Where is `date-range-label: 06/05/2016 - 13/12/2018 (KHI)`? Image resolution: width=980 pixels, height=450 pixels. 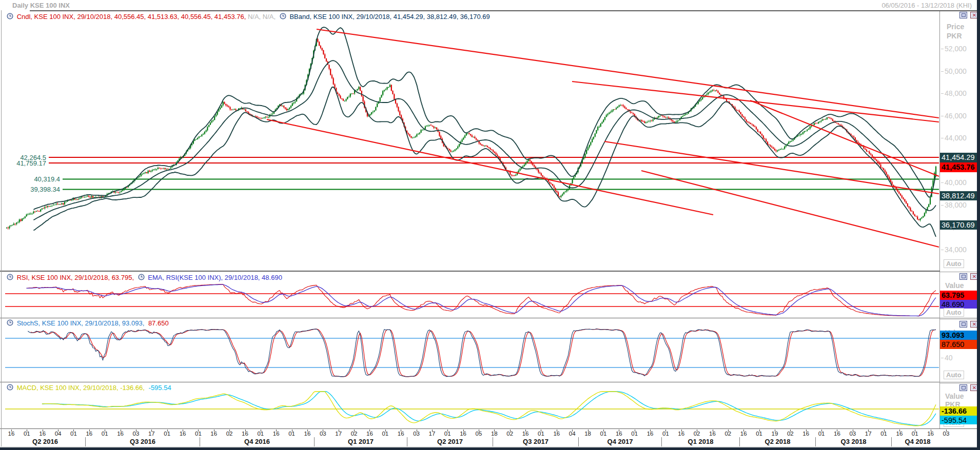 date-range-label: 06/05/2016 - 13/12/2018 (KHI) is located at coordinates (927, 5).